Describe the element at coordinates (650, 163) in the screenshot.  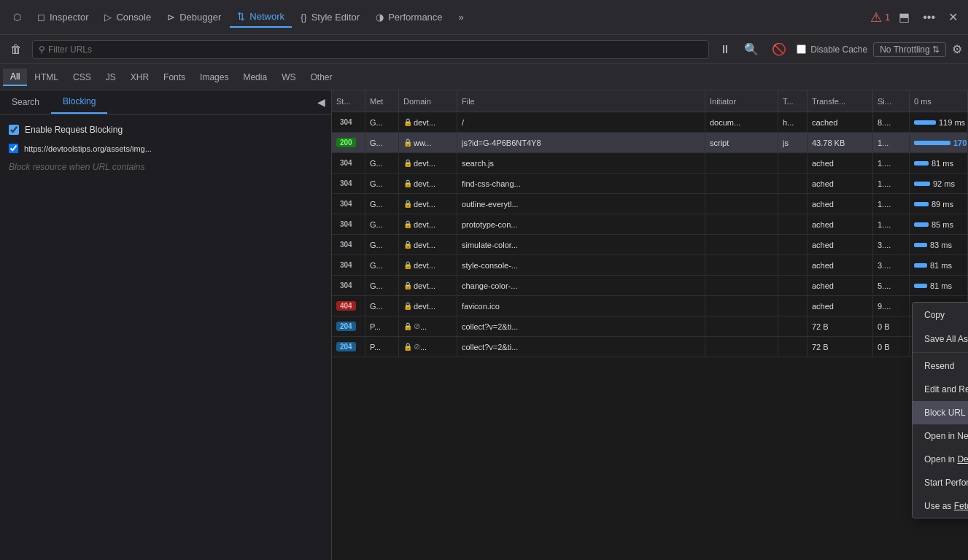
I see `table-row: 304 G... 🔒devt... search.js ached 1.... …` at that location.